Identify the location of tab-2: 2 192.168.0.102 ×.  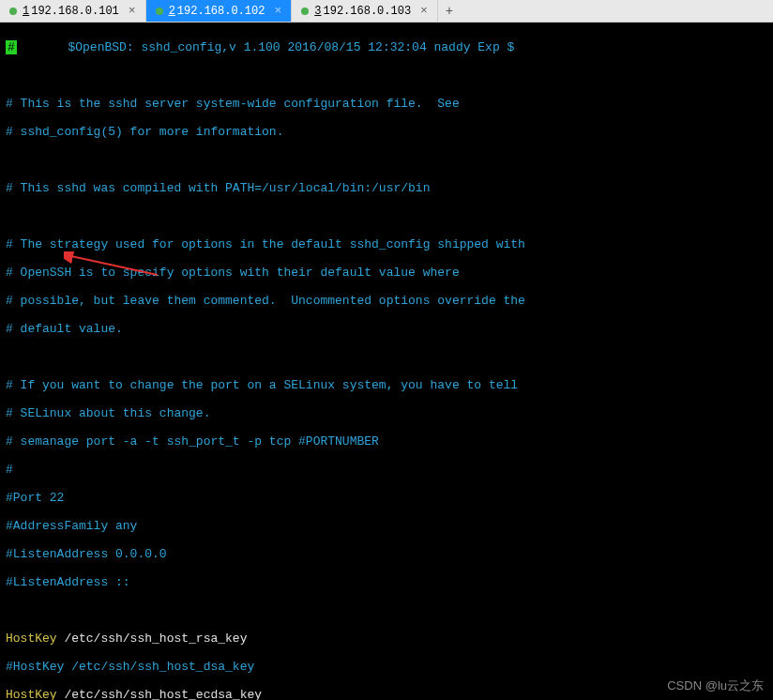
(220, 11).